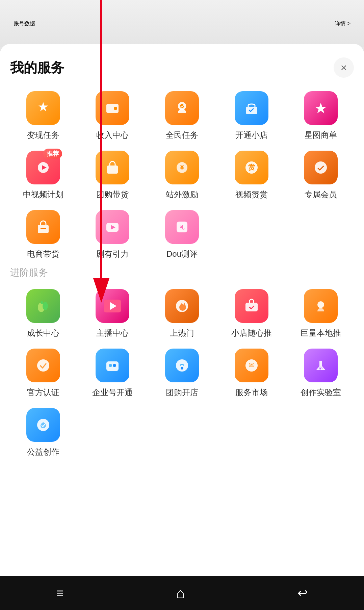  Describe the element at coordinates (113, 116) in the screenshot. I see `service-item-shouru: 收入中心` at that location.